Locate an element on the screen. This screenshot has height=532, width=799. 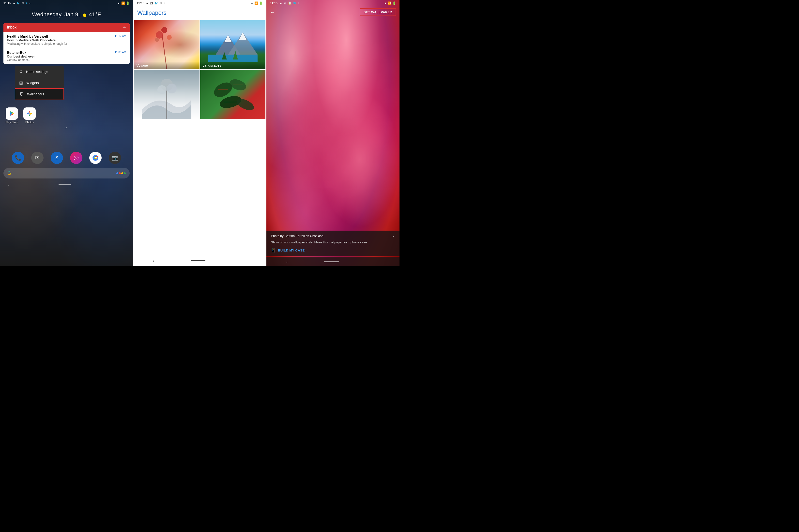
status-bar-panel3: 11:15 ☁ 🖼 📋 🐦 • ▲ 📶 🔋 is located at coordinates (333, 3).